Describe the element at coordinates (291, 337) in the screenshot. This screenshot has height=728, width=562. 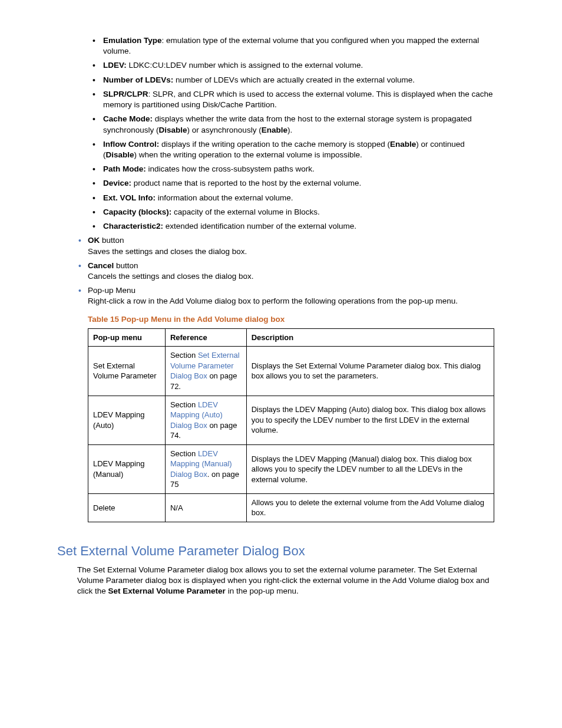
I see `table-header-row: Pop-up menu Reference Description` at that location.